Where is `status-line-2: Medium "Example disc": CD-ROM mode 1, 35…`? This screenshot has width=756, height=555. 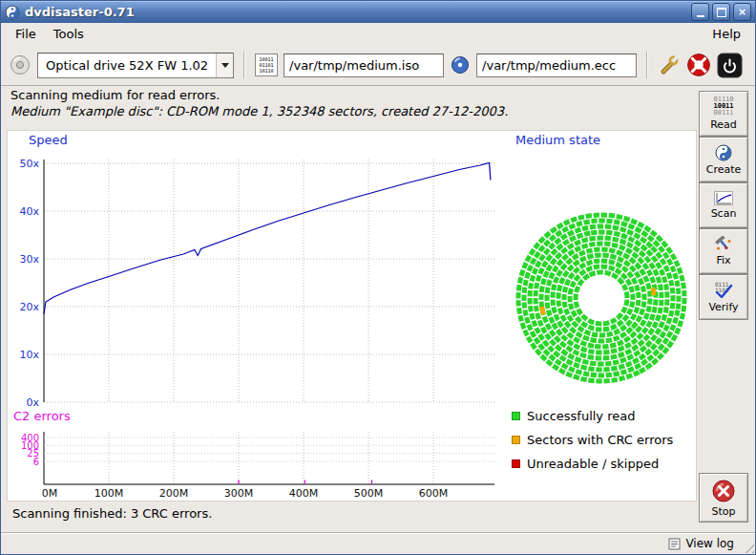
status-line-2: Medium "Example disc": CD-ROM mode 1, 35… is located at coordinates (349, 111).